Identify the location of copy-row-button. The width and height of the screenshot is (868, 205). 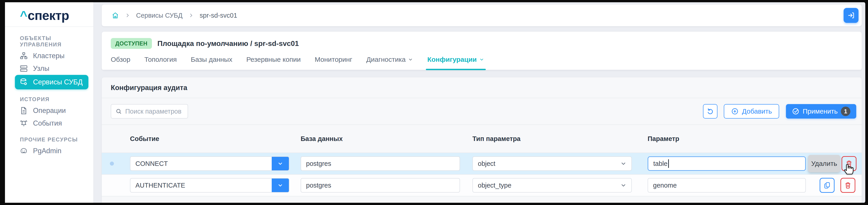
(827, 185).